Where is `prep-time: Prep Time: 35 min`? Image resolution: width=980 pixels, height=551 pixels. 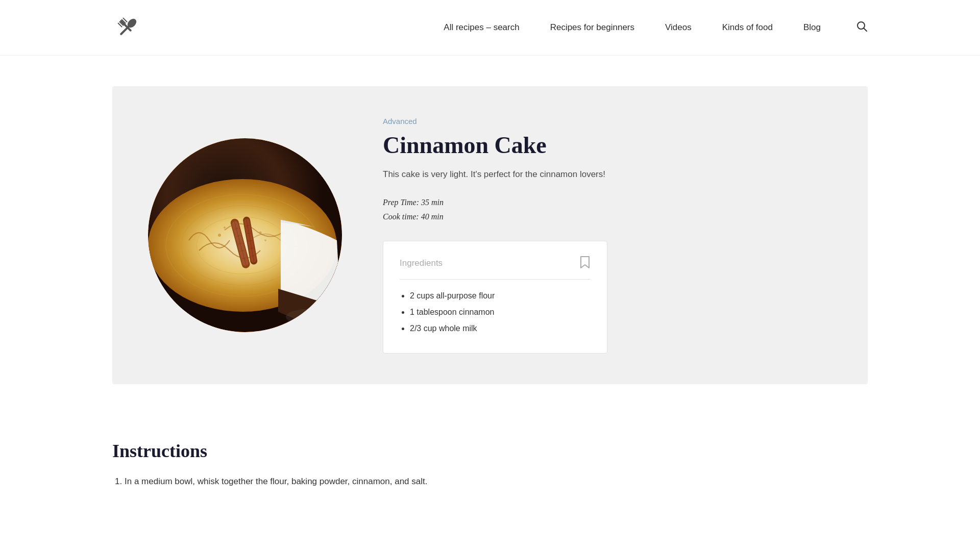 prep-time: Prep Time: 35 min is located at coordinates (607, 203).